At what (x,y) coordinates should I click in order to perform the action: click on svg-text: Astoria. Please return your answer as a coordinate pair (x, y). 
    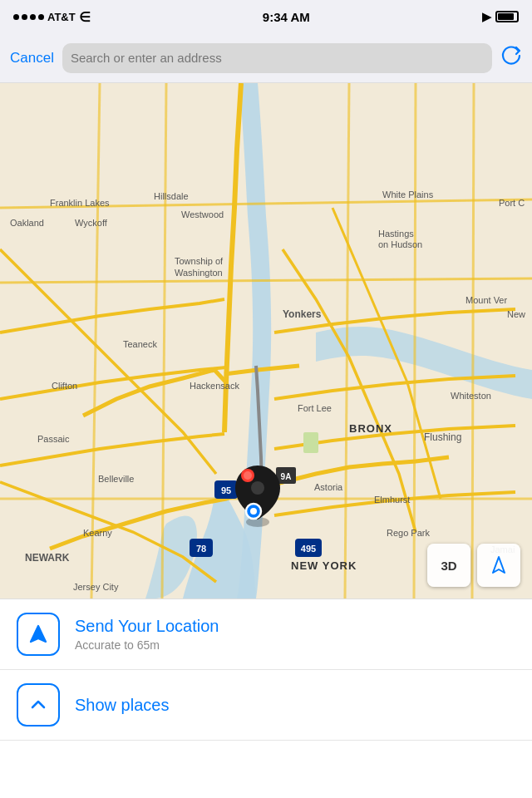
    Looking at the image, I should click on (329, 487).